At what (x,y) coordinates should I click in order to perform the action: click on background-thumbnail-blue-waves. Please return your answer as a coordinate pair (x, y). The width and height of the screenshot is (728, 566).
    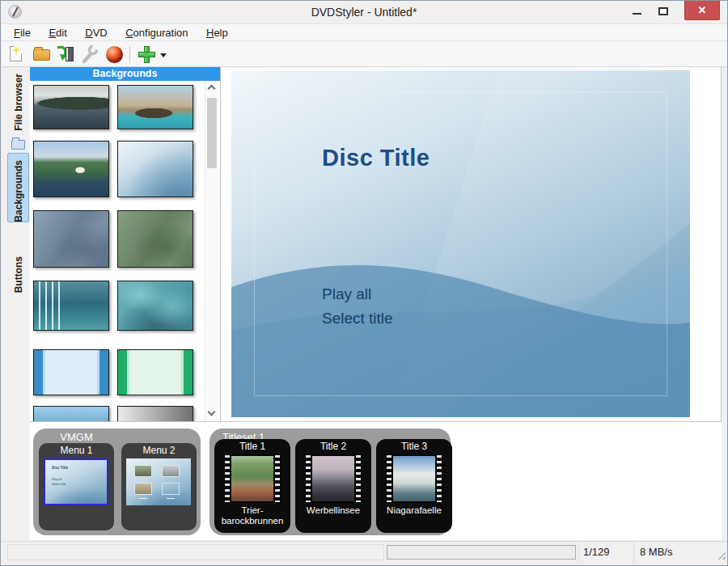
    Looking at the image, I should click on (155, 169).